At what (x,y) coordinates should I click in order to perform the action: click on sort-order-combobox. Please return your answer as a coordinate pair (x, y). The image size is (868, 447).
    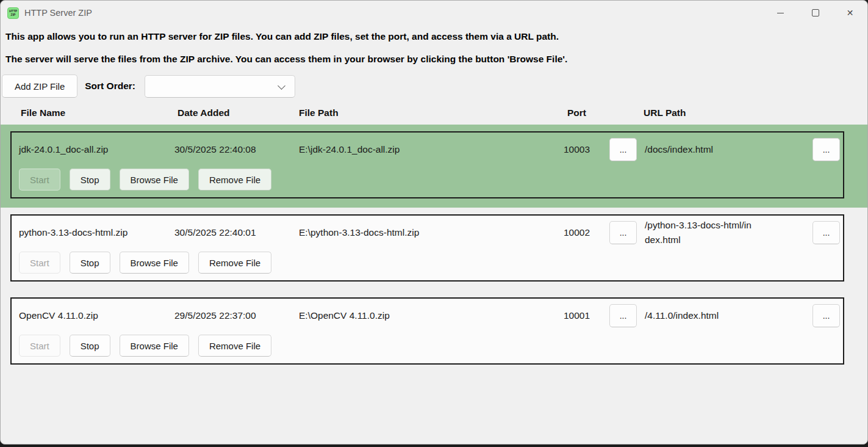
    Looking at the image, I should click on (220, 87).